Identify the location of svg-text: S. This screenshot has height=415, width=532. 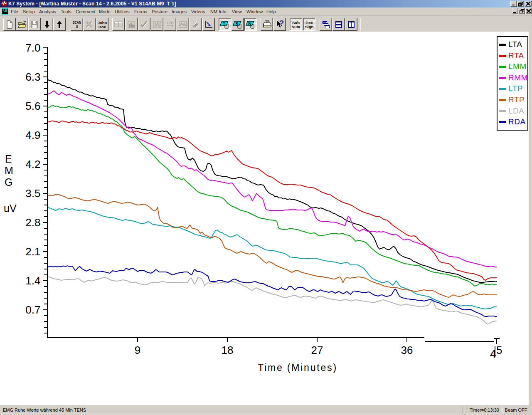
(237, 23).